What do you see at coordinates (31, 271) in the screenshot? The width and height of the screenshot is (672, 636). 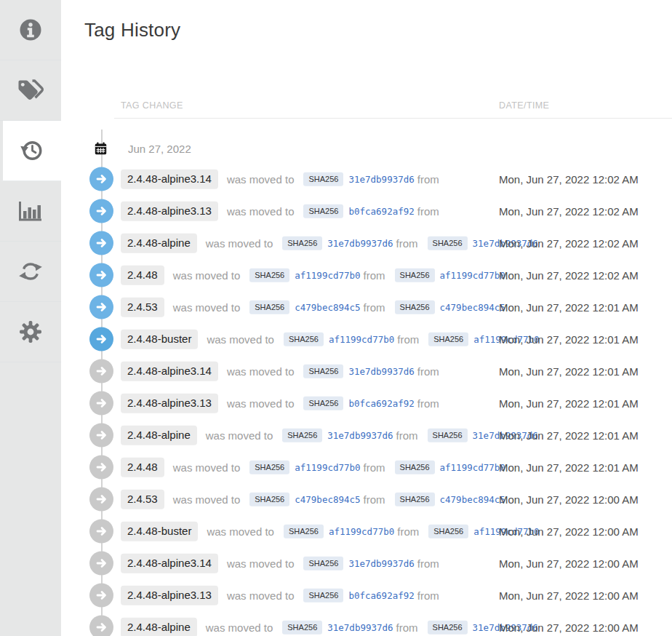 I see `sync-icon` at bounding box center [31, 271].